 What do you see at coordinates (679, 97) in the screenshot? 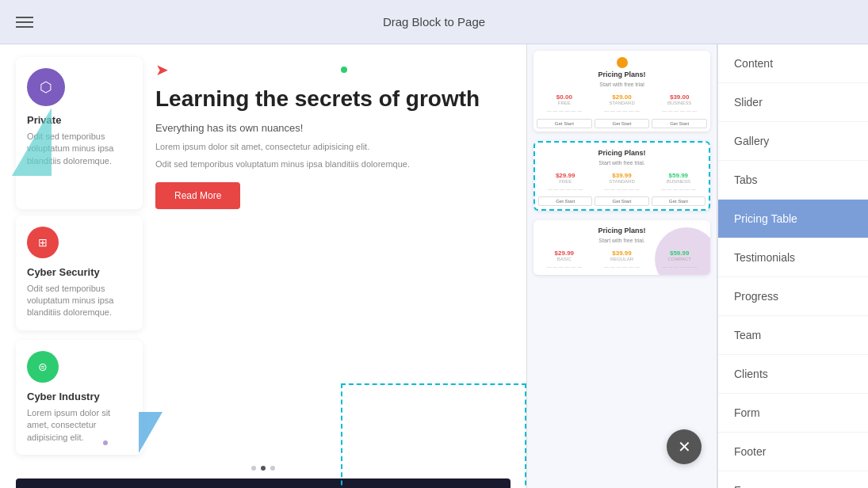
I see `price-business: $39.00` at bounding box center [679, 97].